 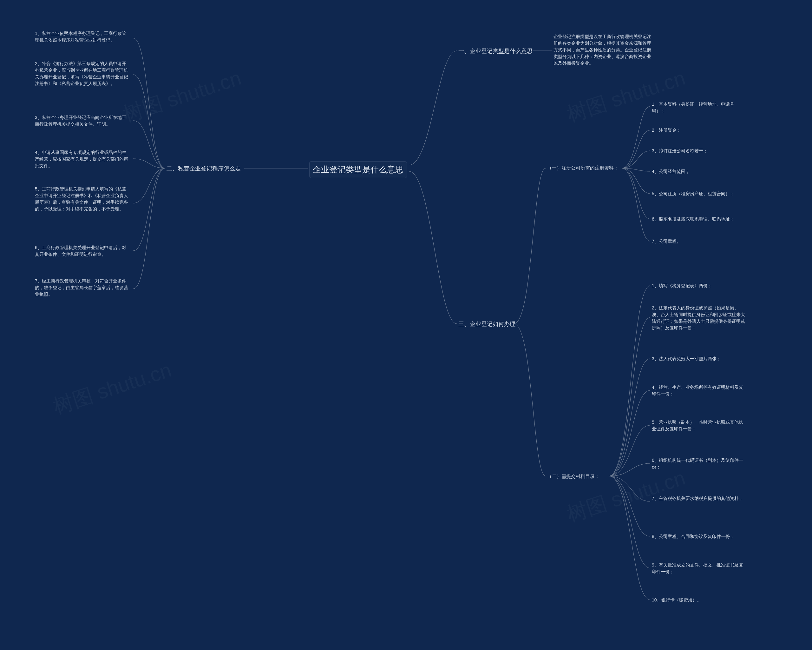 I want to click on left-item: 5、工商行政管理机关接到申请人填写的《私营企业申请开业登记注册书》和《私营企业负…, so click(x=82, y=199).